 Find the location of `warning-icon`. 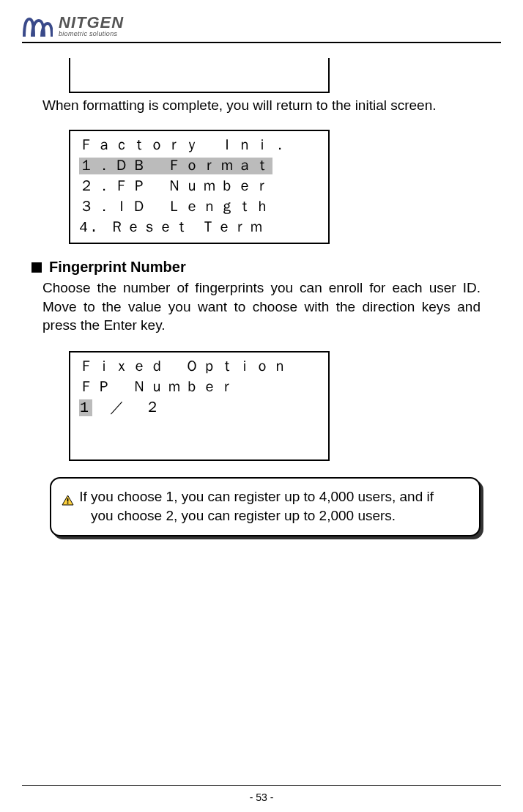

warning-icon is located at coordinates (67, 497).